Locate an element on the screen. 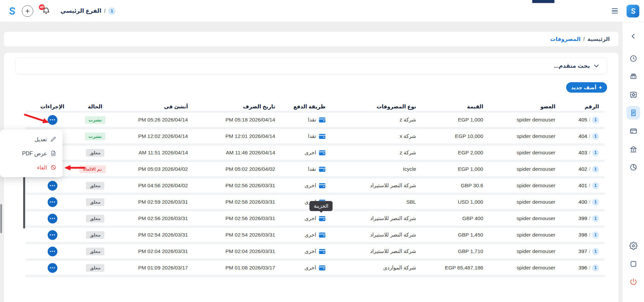 The height and width of the screenshot is (302, 644). header-member: العضو is located at coordinates (525, 107).